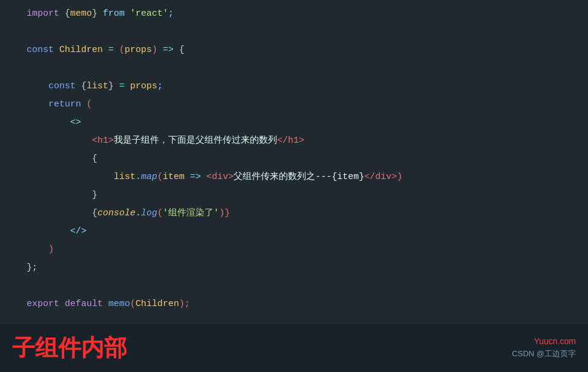 The height and width of the screenshot is (372, 588). What do you see at coordinates (544, 348) in the screenshot?
I see `bottom-right-info: Yuucn.com CSDN @工边页字` at bounding box center [544, 348].